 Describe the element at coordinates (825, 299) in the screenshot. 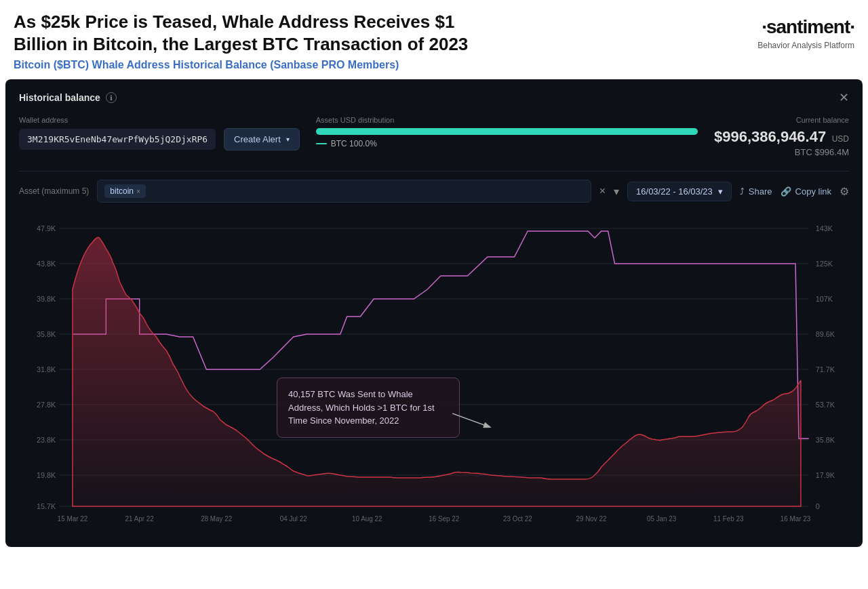

I see `svg-text: 107K` at that location.